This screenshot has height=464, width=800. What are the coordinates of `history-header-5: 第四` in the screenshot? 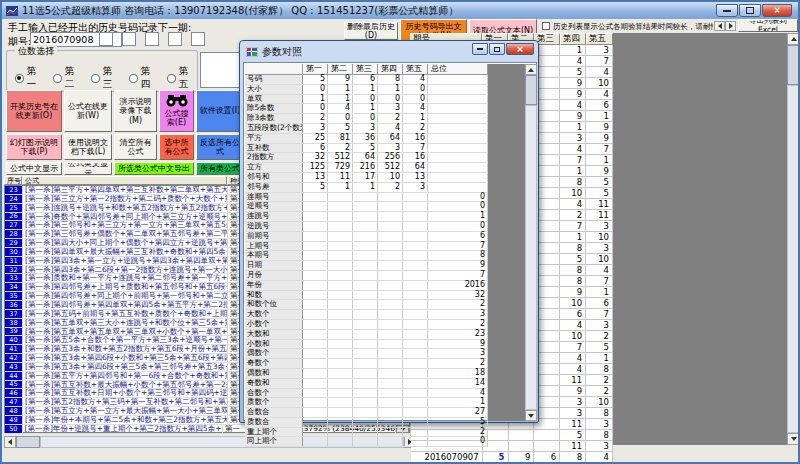 It's located at (573, 39).